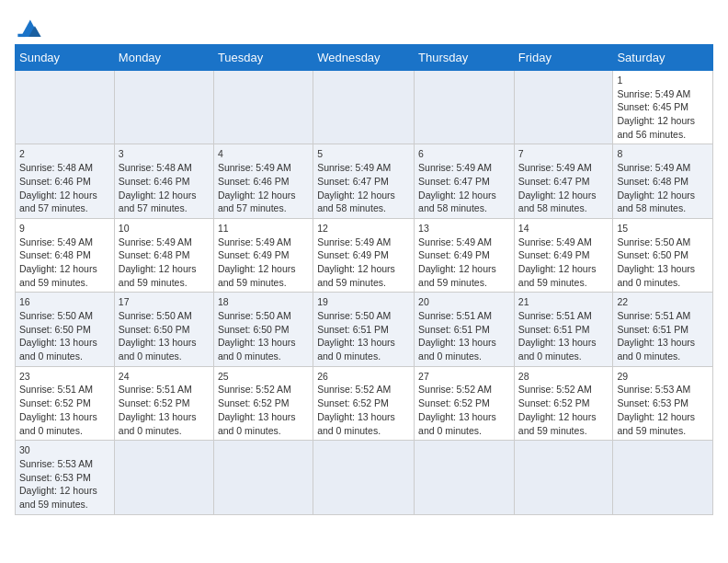 This screenshot has width=728, height=563. What do you see at coordinates (164, 188) in the screenshot?
I see `day-info: Sunrise: 5:48 AM Sunset: 6:46 PM Dayligh…` at bounding box center [164, 188].